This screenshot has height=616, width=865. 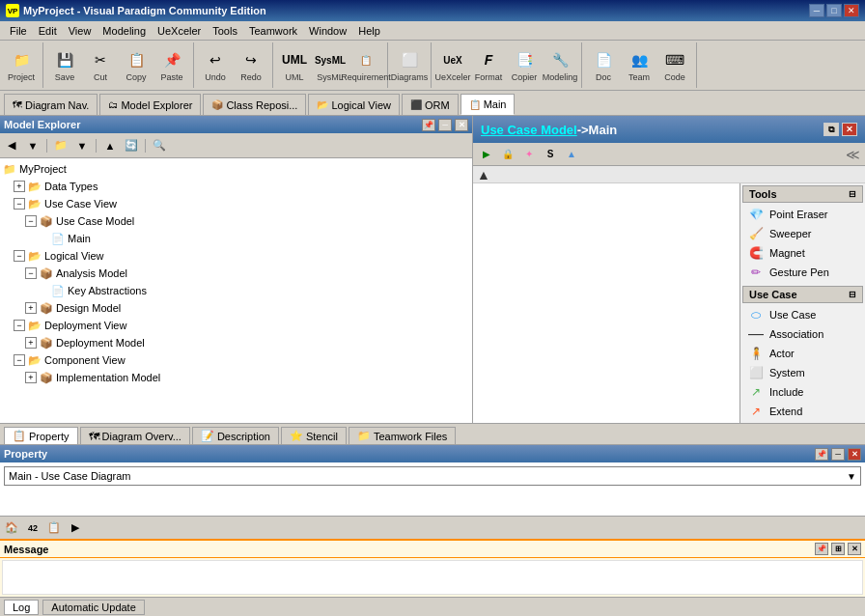 I want to click on tree-item-ucv: − 📂 Use Case View, so click(x=236, y=204).